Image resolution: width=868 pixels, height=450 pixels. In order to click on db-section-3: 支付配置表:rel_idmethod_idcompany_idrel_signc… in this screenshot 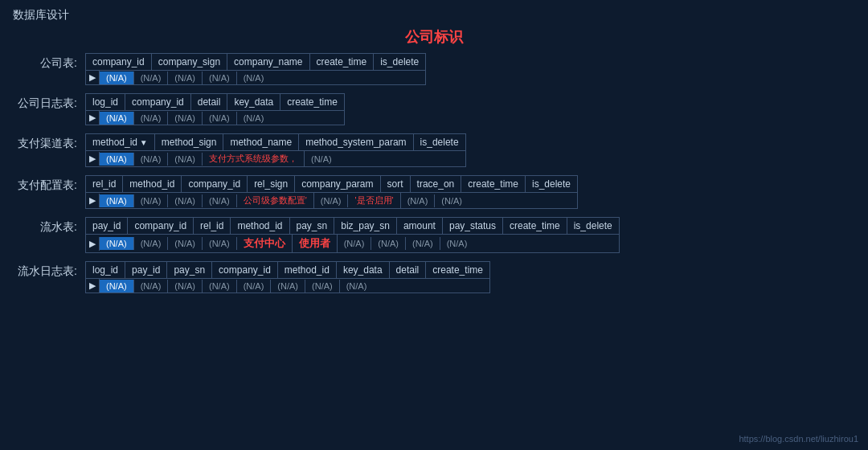, I will do `click(434, 192)`.